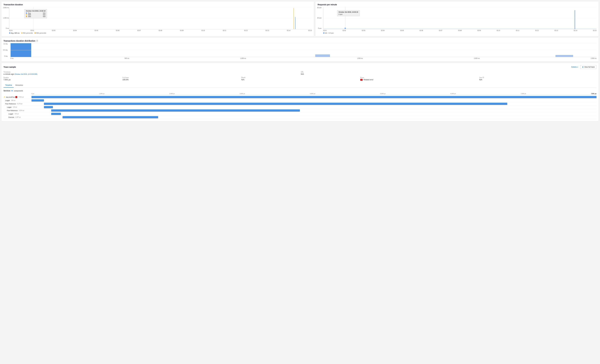 This screenshot has height=364, width=600. Describe the element at coordinates (19, 85) in the screenshot. I see `tab-metadata: Metadata` at that location.